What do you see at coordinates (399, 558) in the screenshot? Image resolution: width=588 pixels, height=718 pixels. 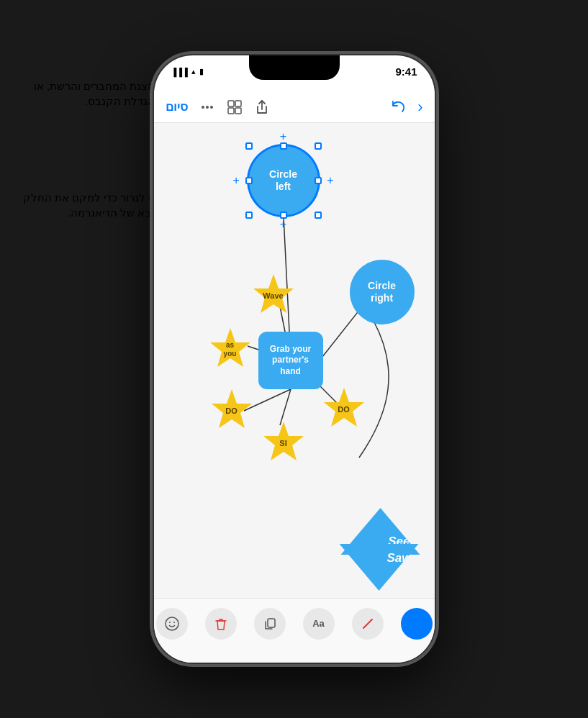 I see `saw-label: Saw` at bounding box center [399, 558].